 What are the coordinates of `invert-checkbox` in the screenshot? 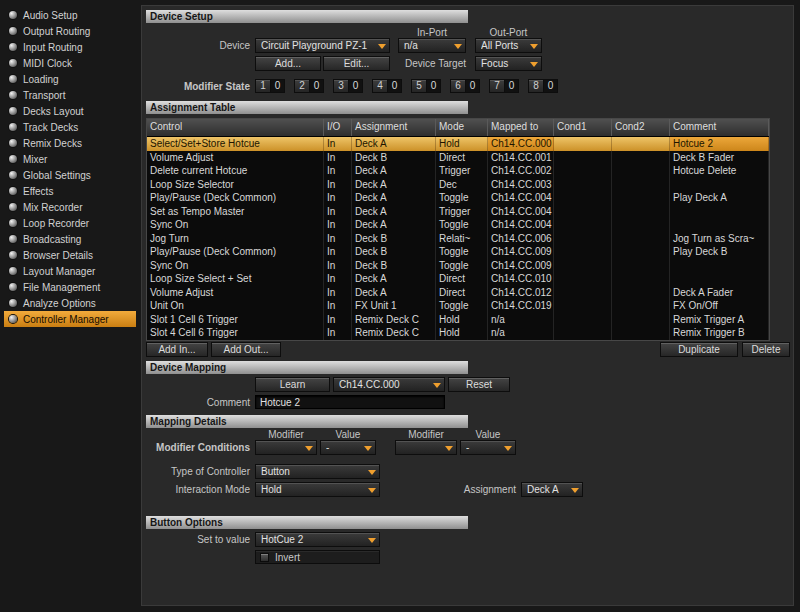 It's located at (264, 558).